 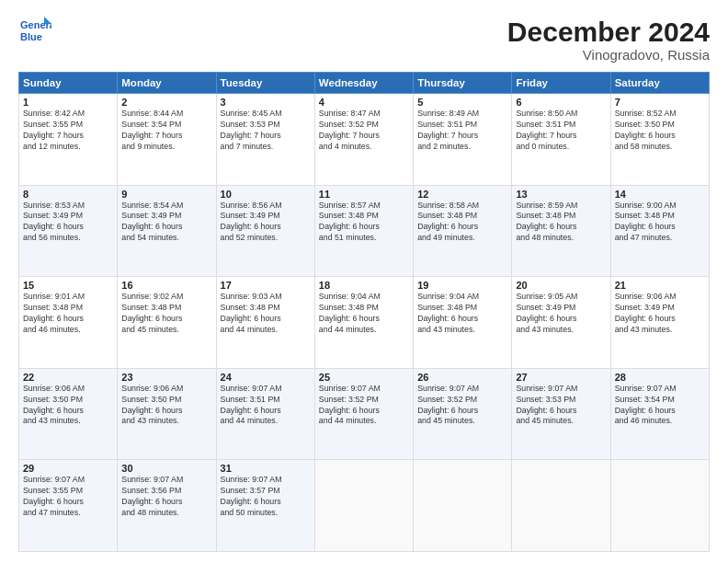 I want to click on day-number: 13, so click(x=561, y=194).